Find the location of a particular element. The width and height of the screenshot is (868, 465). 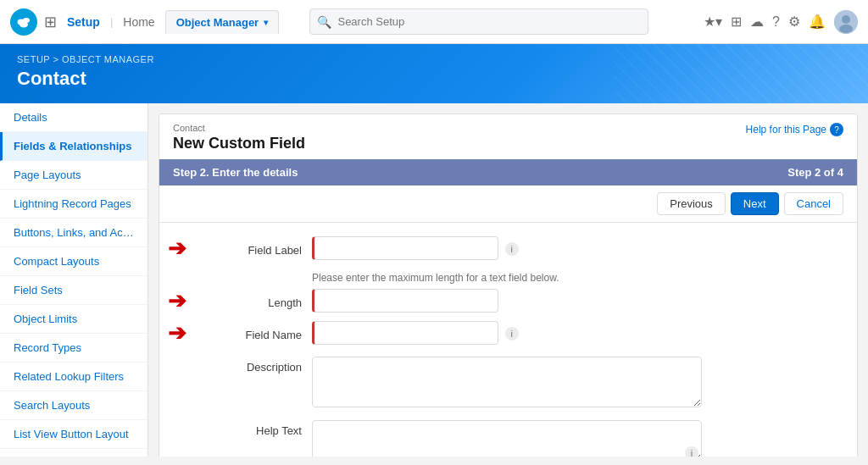

form-title: New Custom Field is located at coordinates (239, 144).